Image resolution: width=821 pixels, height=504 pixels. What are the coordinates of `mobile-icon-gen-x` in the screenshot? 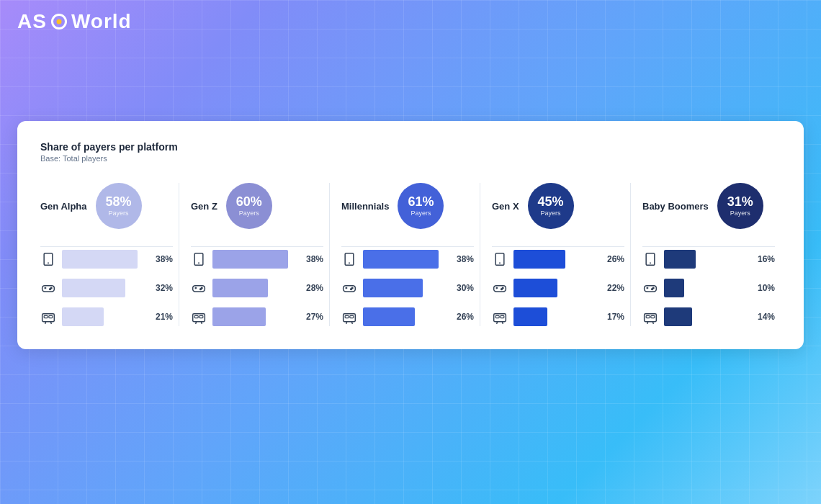 It's located at (500, 259).